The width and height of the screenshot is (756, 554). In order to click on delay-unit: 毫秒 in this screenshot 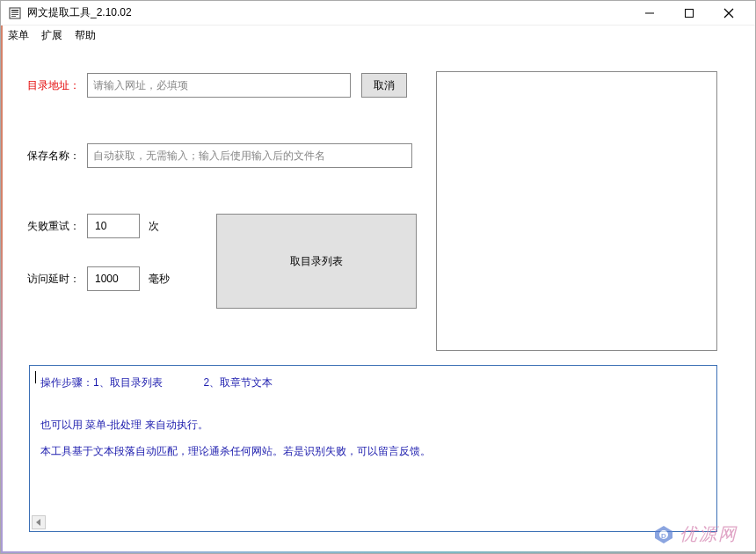, I will do `click(159, 280)`.